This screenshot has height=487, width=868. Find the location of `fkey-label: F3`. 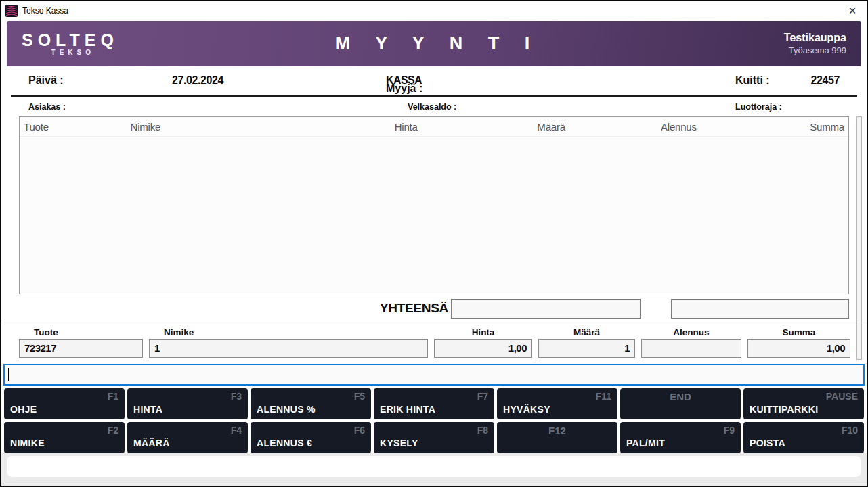

fkey-label: F3 is located at coordinates (236, 396).